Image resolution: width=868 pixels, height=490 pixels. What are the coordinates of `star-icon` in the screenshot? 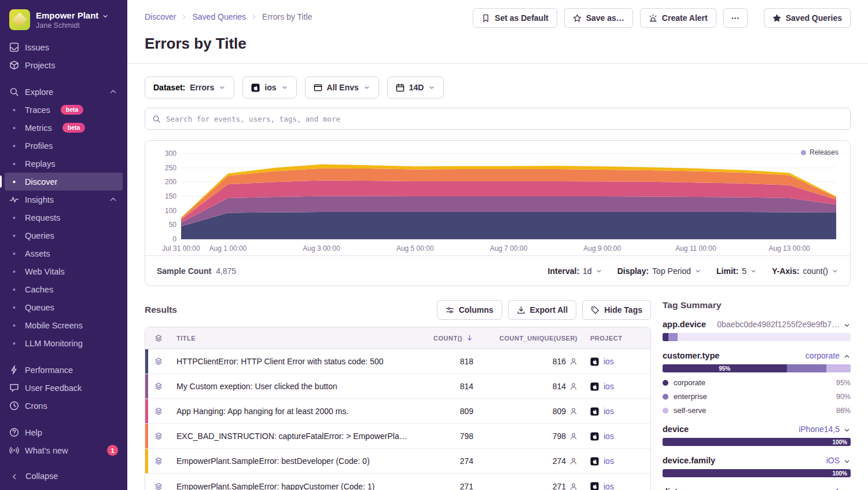 It's located at (578, 19).